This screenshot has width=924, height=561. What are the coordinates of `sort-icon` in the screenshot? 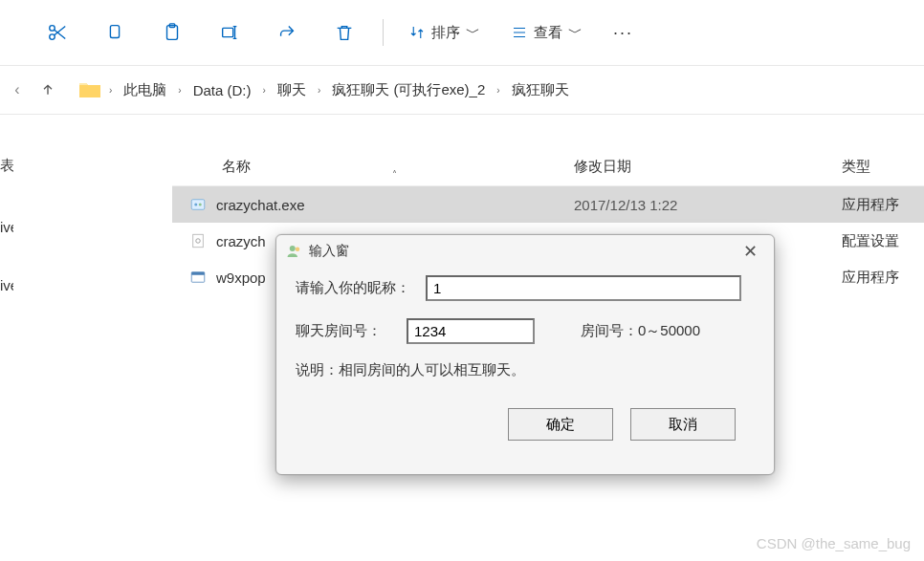 It's located at (417, 32).